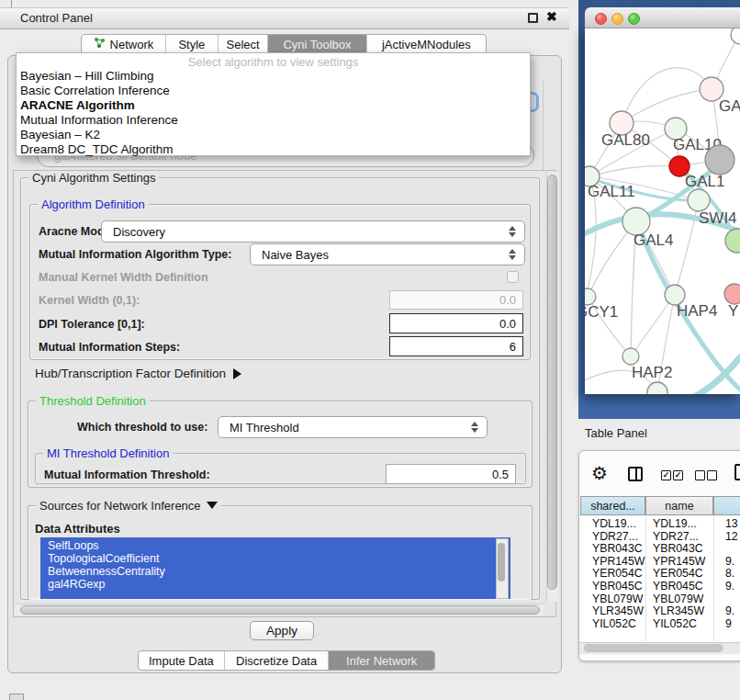 The image size is (740, 700). What do you see at coordinates (732, 524) in the screenshot?
I see `table-cell: 13` at bounding box center [732, 524].